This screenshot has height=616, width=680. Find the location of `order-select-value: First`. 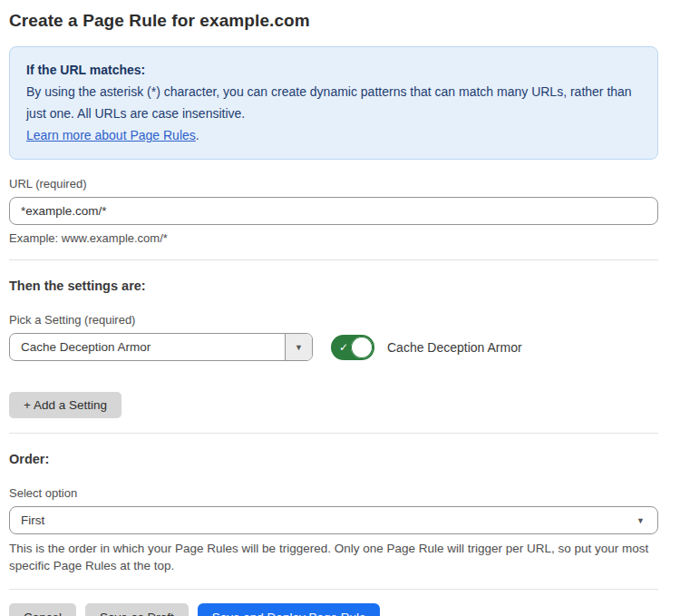

order-select-value: First is located at coordinates (33, 521).